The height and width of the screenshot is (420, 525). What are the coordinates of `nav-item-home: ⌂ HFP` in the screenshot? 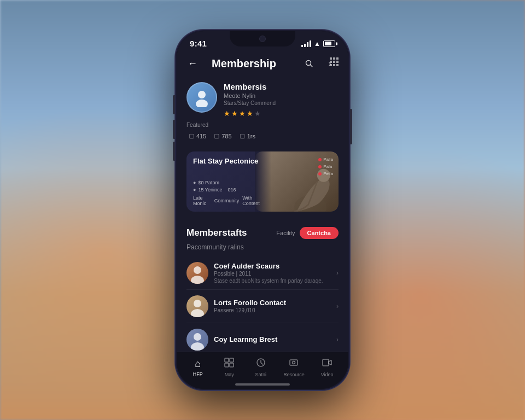 It's located at (198, 368).